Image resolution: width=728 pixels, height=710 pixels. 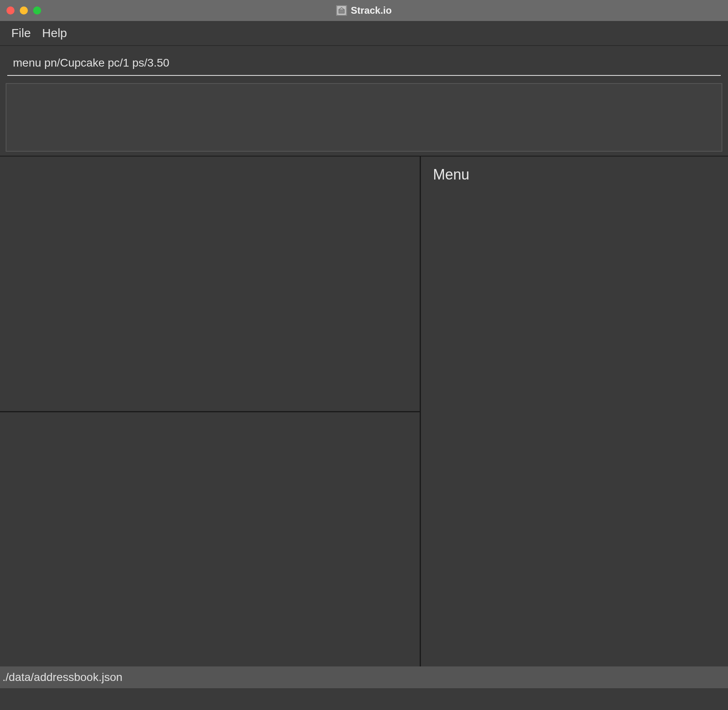 What do you see at coordinates (21, 33) in the screenshot?
I see `menu-file: File` at bounding box center [21, 33].